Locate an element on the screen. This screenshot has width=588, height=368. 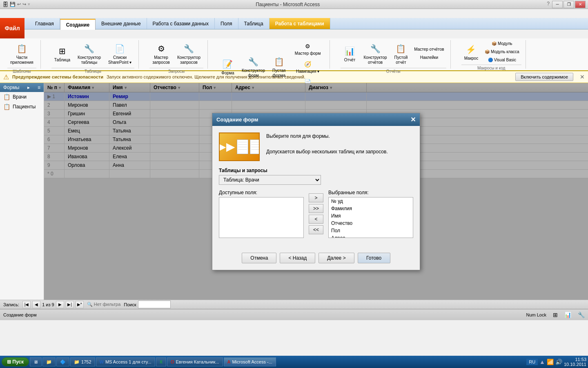
tables-queries-label: Таблицы и запросы is located at coordinates (316, 171).